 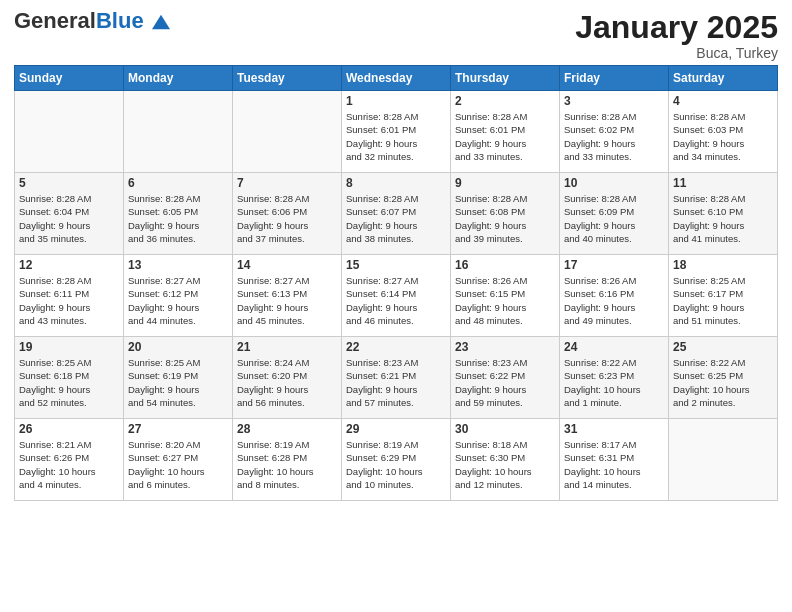 I want to click on calendar-cell: 3Sunrise: 8:28 AMSunset: 6:02 PMDaylight…, so click(x=614, y=132).